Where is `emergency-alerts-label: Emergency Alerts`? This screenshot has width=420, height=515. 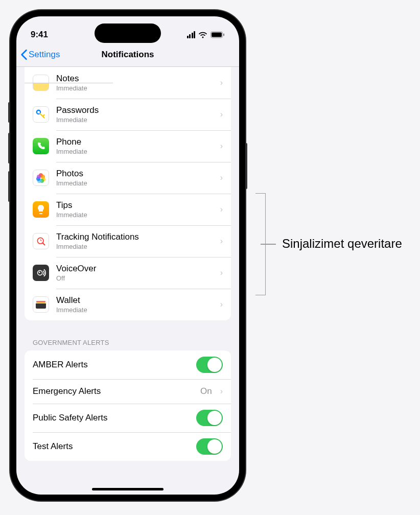
emergency-alerts-label: Emergency Alerts is located at coordinates (66, 391).